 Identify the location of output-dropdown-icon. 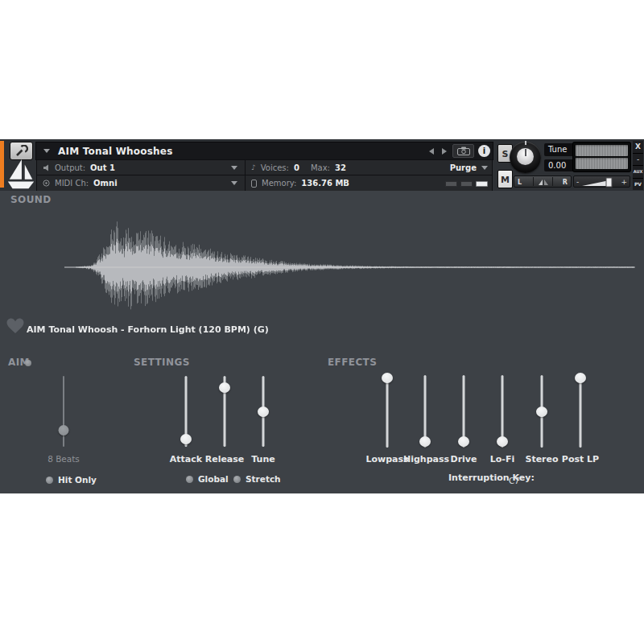
(234, 167).